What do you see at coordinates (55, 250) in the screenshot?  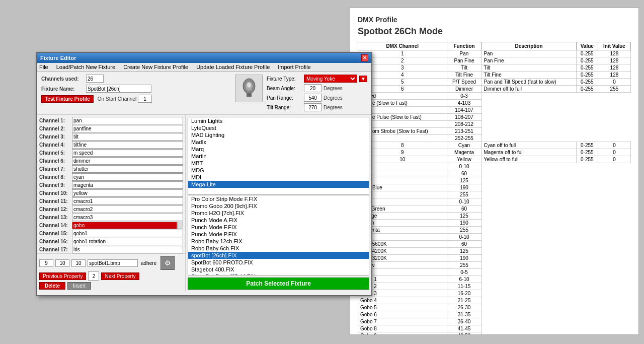 I see `channel-label: Channel 17:` at bounding box center [55, 250].